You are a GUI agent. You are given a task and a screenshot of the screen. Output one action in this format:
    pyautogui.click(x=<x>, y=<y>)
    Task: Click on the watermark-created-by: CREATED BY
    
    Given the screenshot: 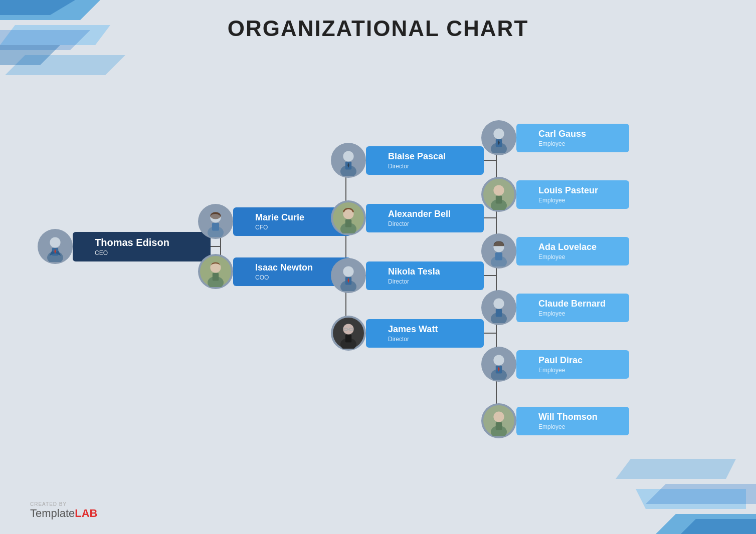 What is the action you would take?
    pyautogui.click(x=64, y=504)
    